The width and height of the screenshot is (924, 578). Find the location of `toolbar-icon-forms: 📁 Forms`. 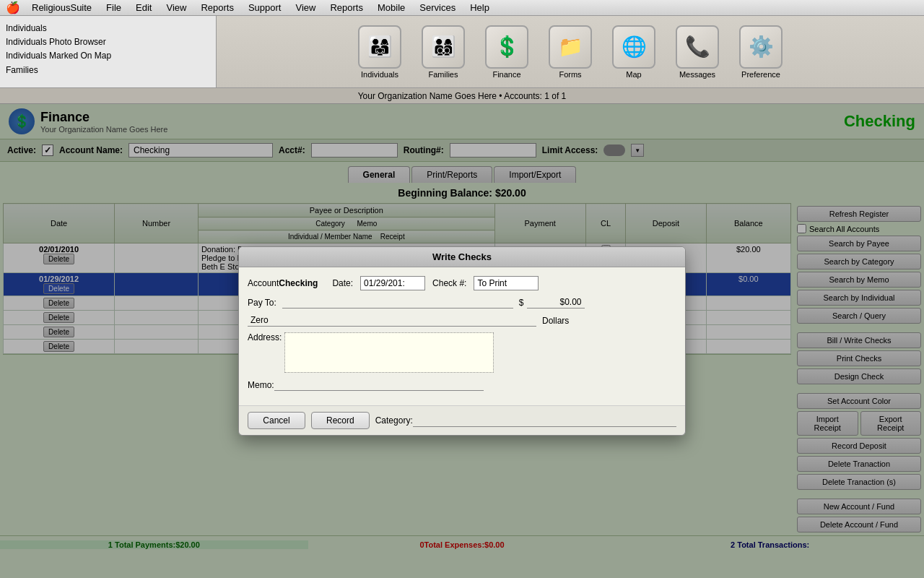

toolbar-icon-forms: 📁 Forms is located at coordinates (570, 52).